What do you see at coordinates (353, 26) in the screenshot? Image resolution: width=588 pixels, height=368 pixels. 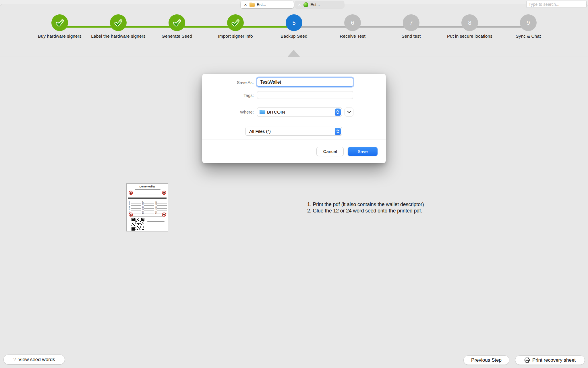 I see `step-receive-test: 6 Receive Test` at bounding box center [353, 26].